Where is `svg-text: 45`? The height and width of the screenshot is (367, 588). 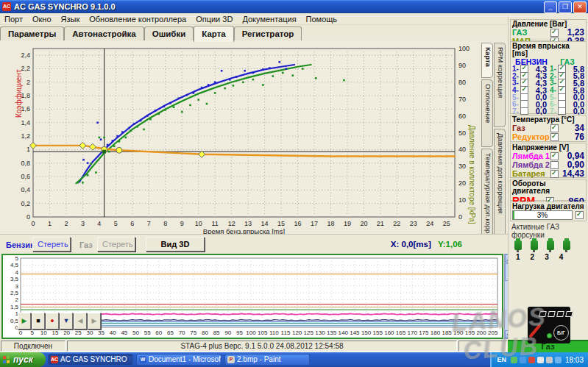 svg-text: 45 is located at coordinates (124, 332).